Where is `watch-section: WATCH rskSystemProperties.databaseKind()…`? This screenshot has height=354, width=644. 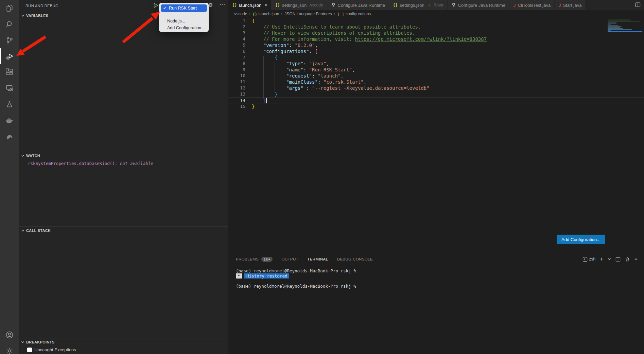 watch-section: WATCH rskSystemProperties.databaseKind()… is located at coordinates (124, 189).